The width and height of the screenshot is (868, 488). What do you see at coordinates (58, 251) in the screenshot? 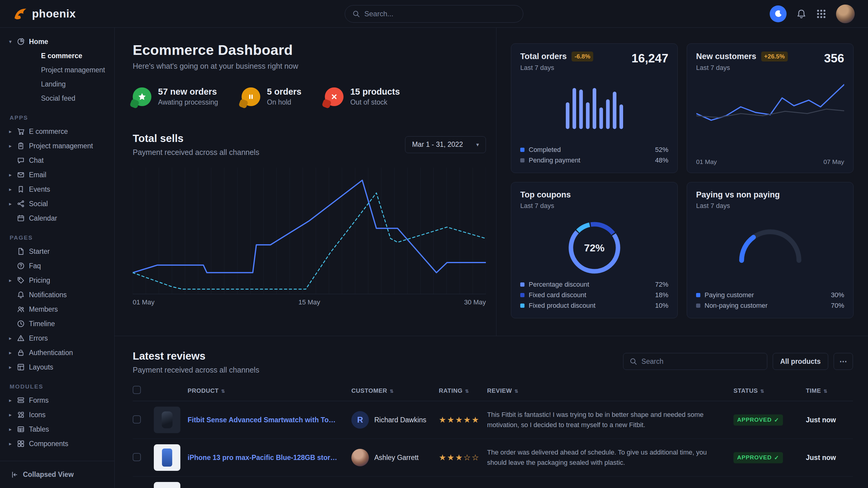
I see `sidebar-item-starter: Starter` at bounding box center [58, 251].